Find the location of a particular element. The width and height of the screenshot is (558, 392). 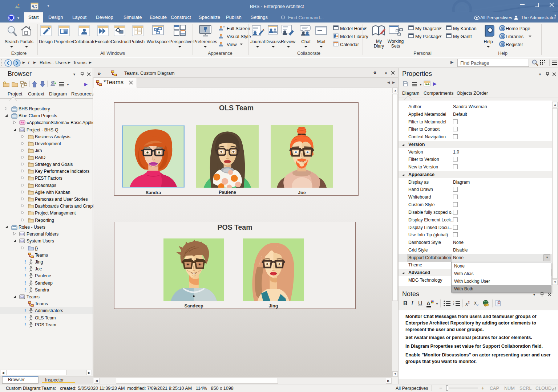

svg-text: 2 is located at coordinates (454, 304).